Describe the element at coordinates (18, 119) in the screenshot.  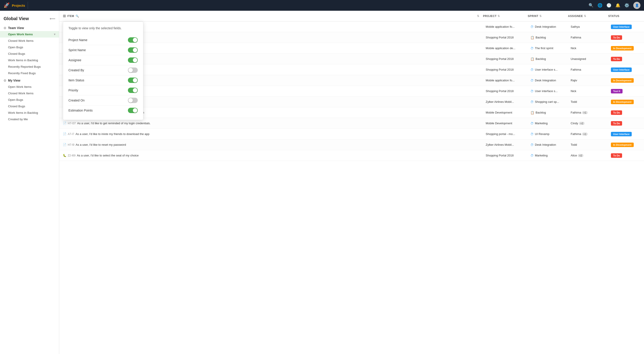
I see `created-by-me-label: Created by Me` at that location.